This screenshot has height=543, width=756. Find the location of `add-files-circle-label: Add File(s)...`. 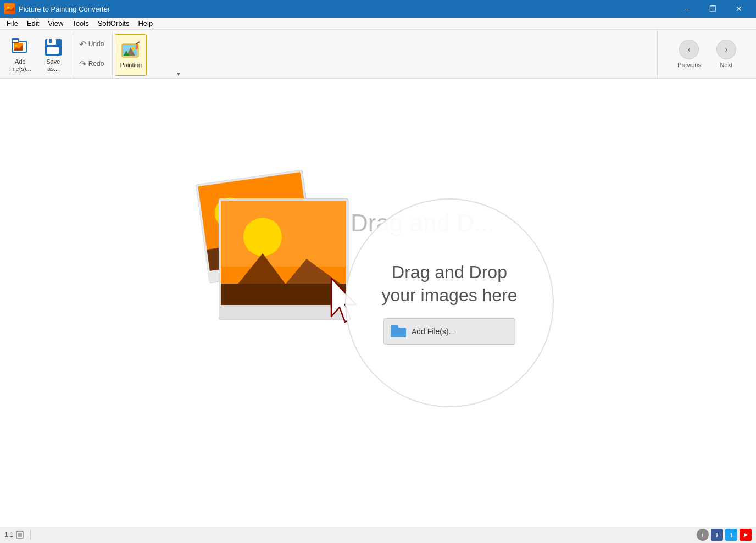

add-files-circle-label: Add File(s)... is located at coordinates (433, 331).